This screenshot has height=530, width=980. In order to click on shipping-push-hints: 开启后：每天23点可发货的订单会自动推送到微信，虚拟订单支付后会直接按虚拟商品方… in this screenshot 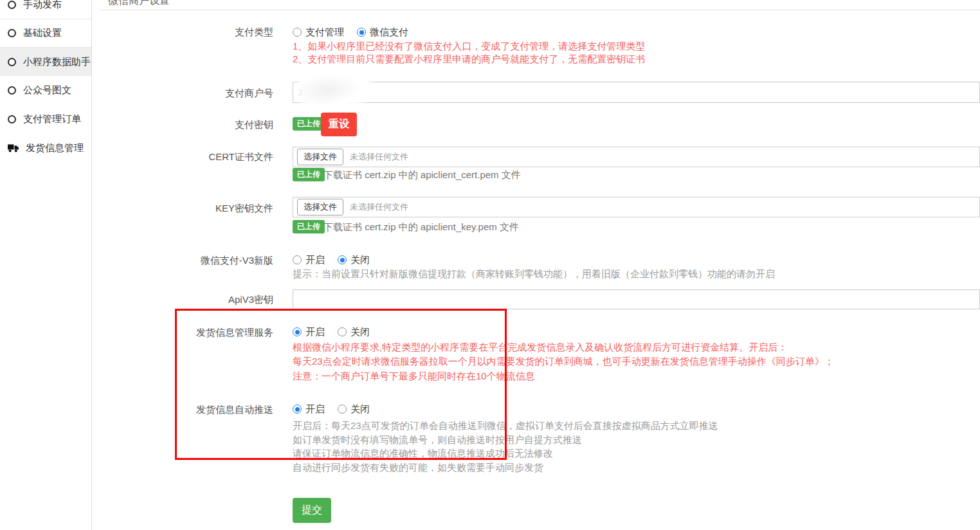, I will do `click(505, 446)`.